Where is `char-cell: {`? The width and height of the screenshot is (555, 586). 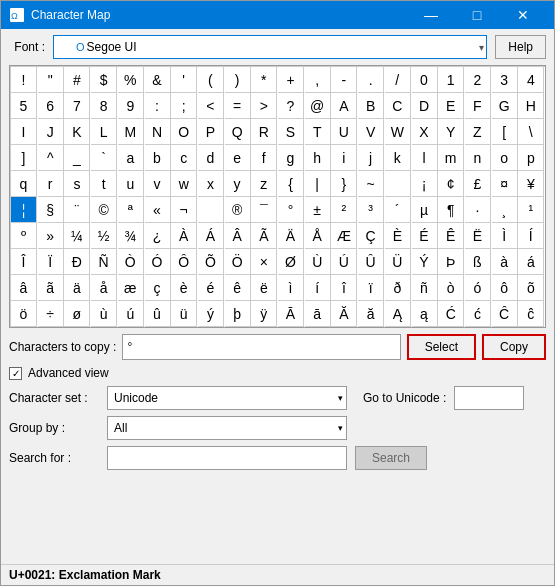
char-cell: { is located at coordinates (291, 184).